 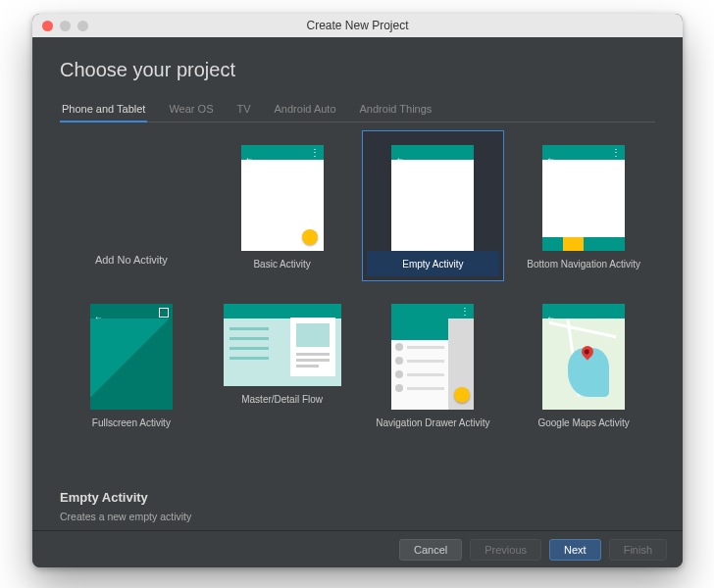 I want to click on finish-button: Finish, so click(x=638, y=550).